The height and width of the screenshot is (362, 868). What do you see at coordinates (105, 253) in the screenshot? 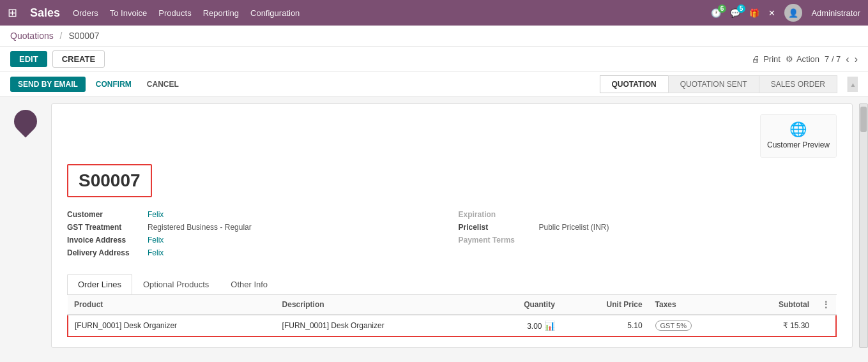
I see `label-delivery-address: Delivery Address` at bounding box center [105, 253].